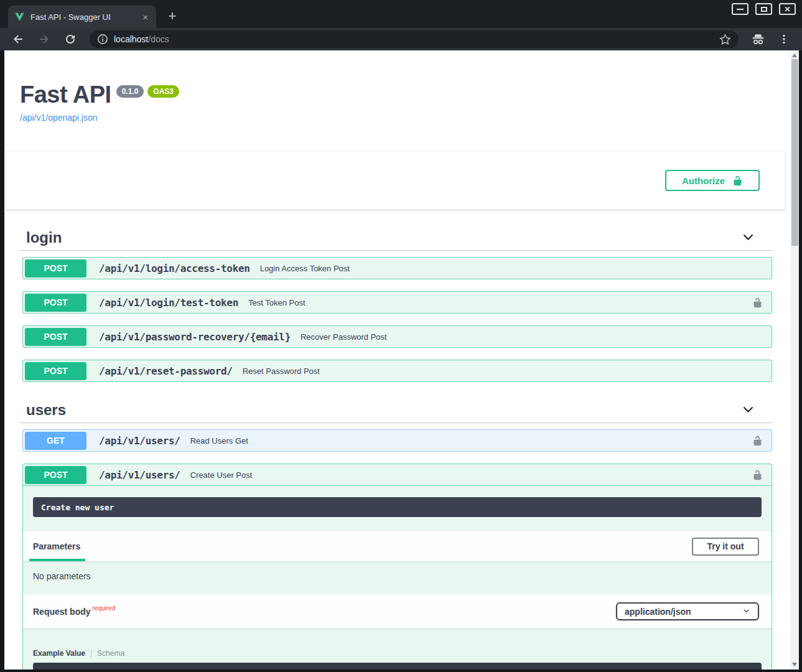 This screenshot has height=672, width=802. Describe the element at coordinates (764, 9) in the screenshot. I see `maximize-icon` at that location.